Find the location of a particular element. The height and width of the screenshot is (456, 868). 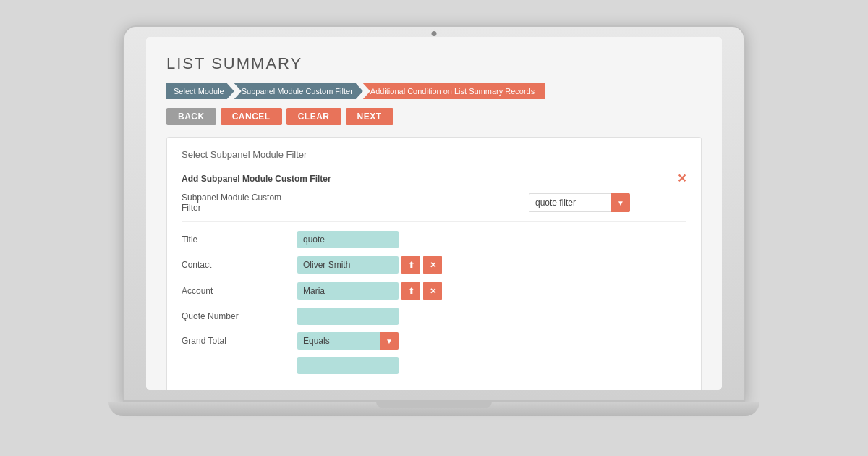

quote-number-input is located at coordinates (348, 316).